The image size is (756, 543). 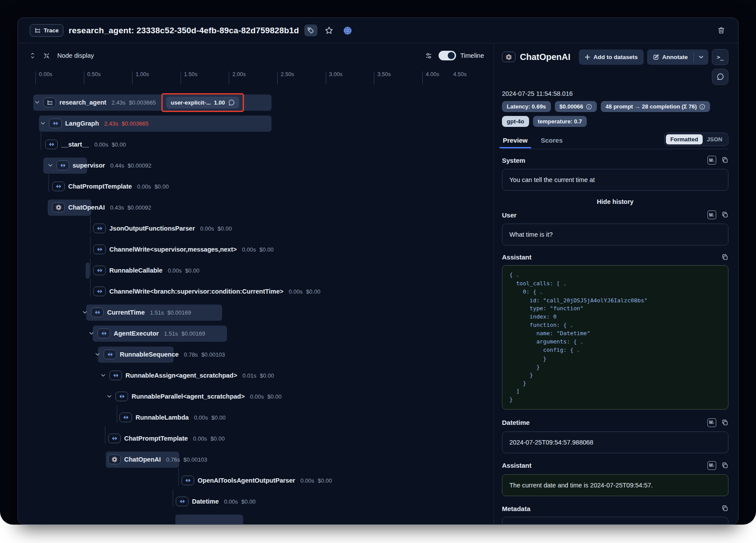 I want to click on node-name: ChatPromptTemplate, so click(x=100, y=186).